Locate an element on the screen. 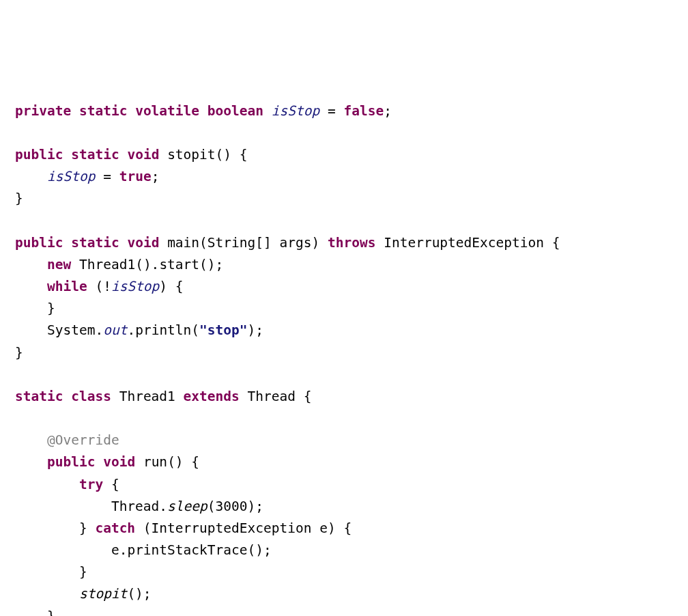  field-out: out is located at coordinates (115, 331).